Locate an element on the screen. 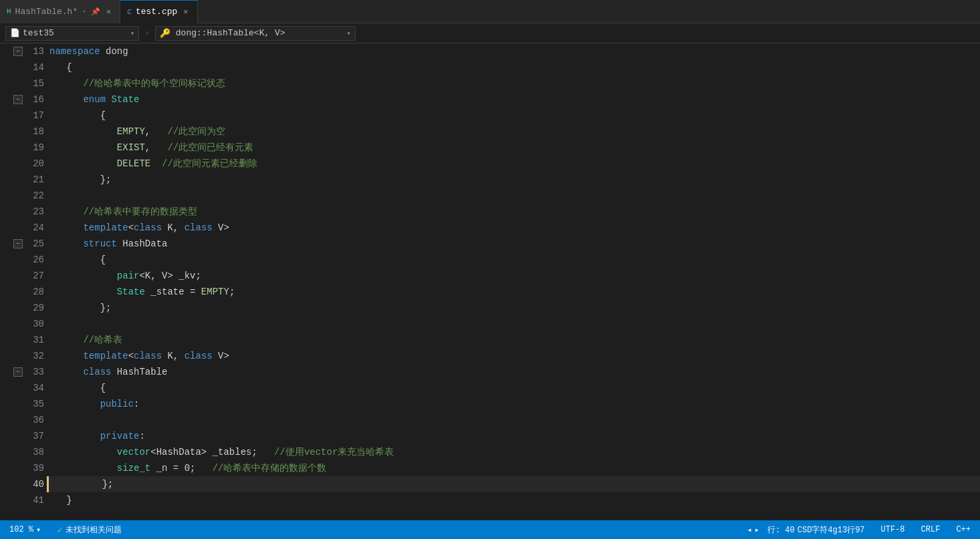 This screenshot has width=980, height=539. code-line-35: public: is located at coordinates (513, 404).